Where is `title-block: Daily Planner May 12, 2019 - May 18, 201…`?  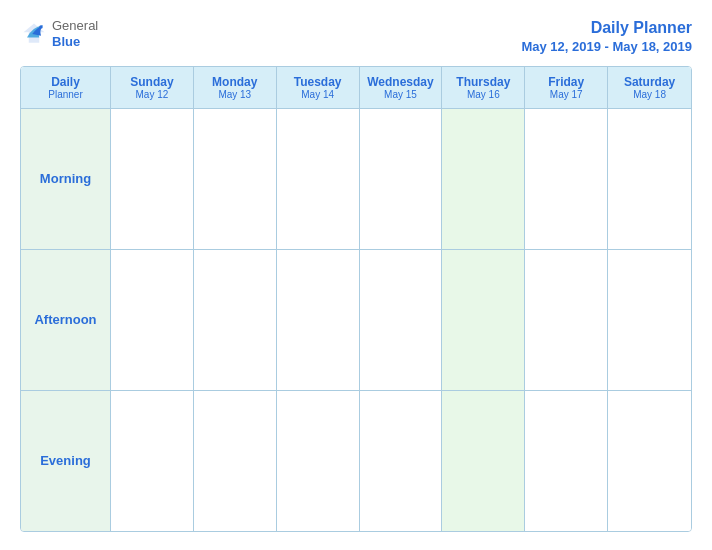 title-block: Daily Planner May 12, 2019 - May 18, 201… is located at coordinates (606, 36).